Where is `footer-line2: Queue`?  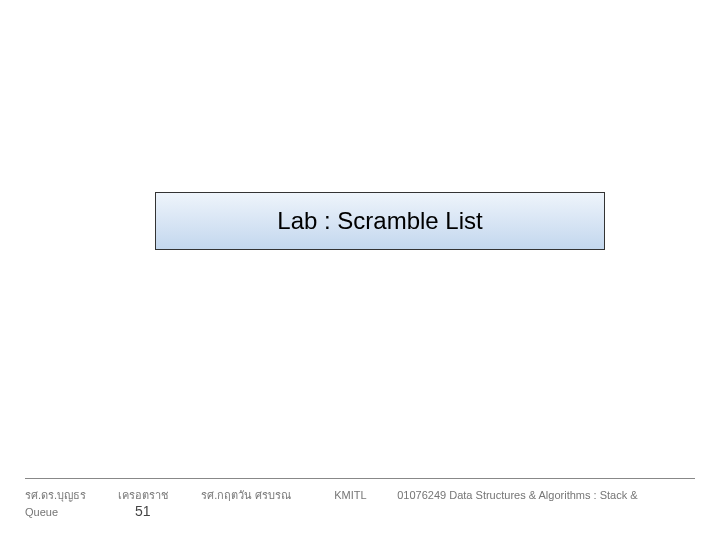 footer-line2: Queue is located at coordinates (42, 512).